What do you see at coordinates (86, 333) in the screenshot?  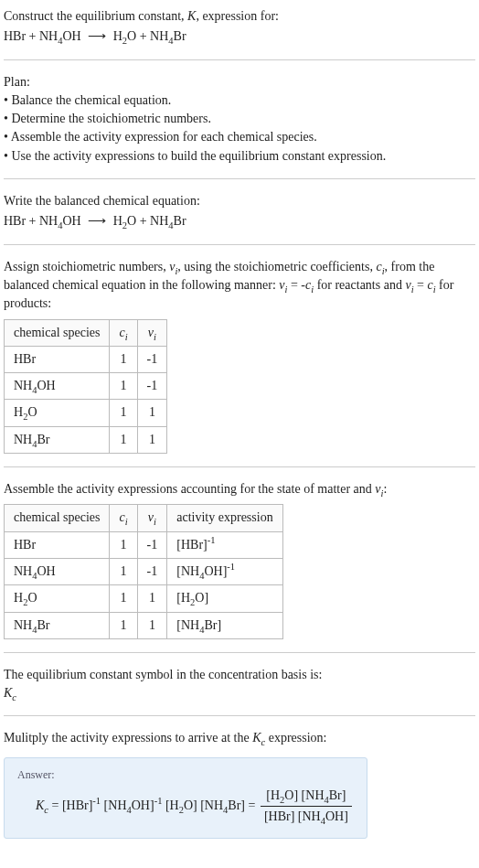 I see `table-header-row: chemical species ci νi` at bounding box center [86, 333].